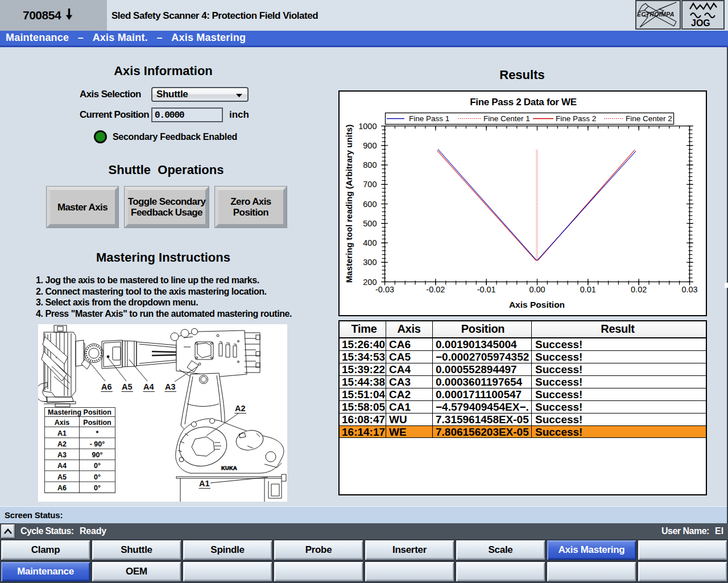 The width and height of the screenshot is (728, 583). I want to click on svg-text: 0.03, so click(689, 290).